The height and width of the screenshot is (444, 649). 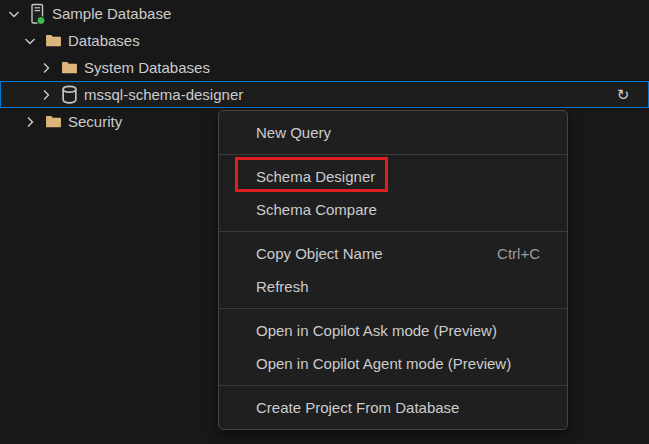 What do you see at coordinates (393, 254) in the screenshot?
I see `menu-item-copy-object-name: Copy Object Name Ctrl+C` at bounding box center [393, 254].